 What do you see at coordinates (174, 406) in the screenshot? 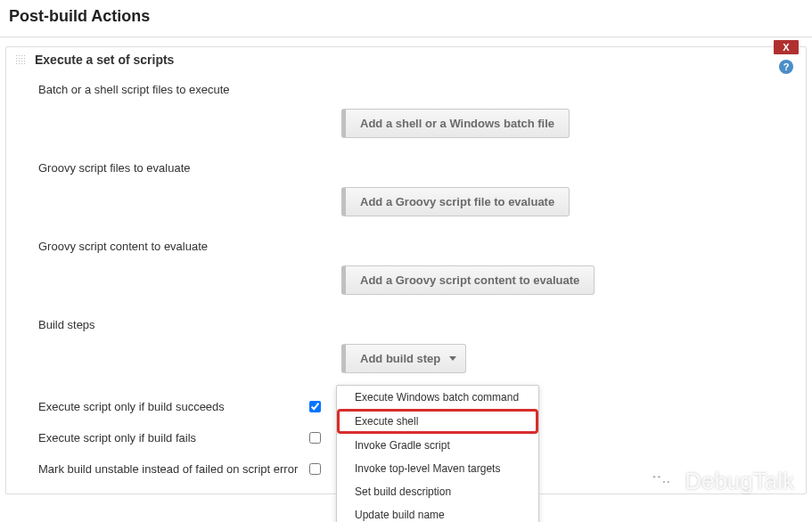
I see `only-success-label: Execute script only if build succeeds` at bounding box center [174, 406].